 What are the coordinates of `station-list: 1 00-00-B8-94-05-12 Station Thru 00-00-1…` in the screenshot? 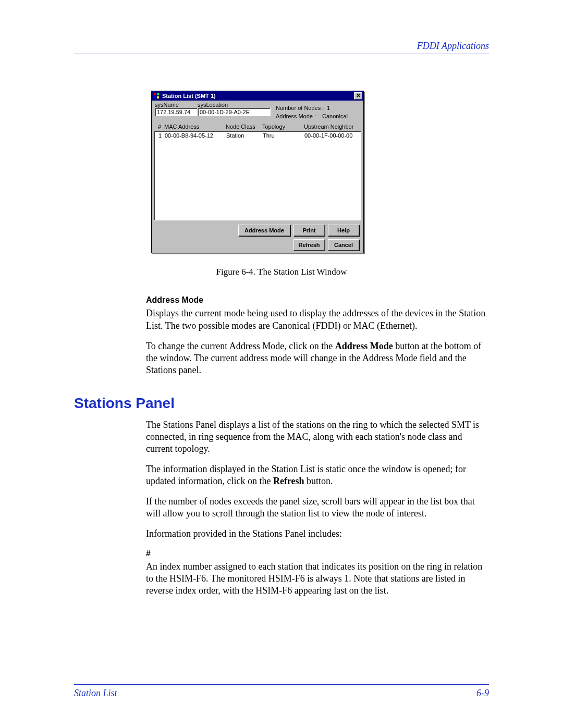 It's located at (258, 176).